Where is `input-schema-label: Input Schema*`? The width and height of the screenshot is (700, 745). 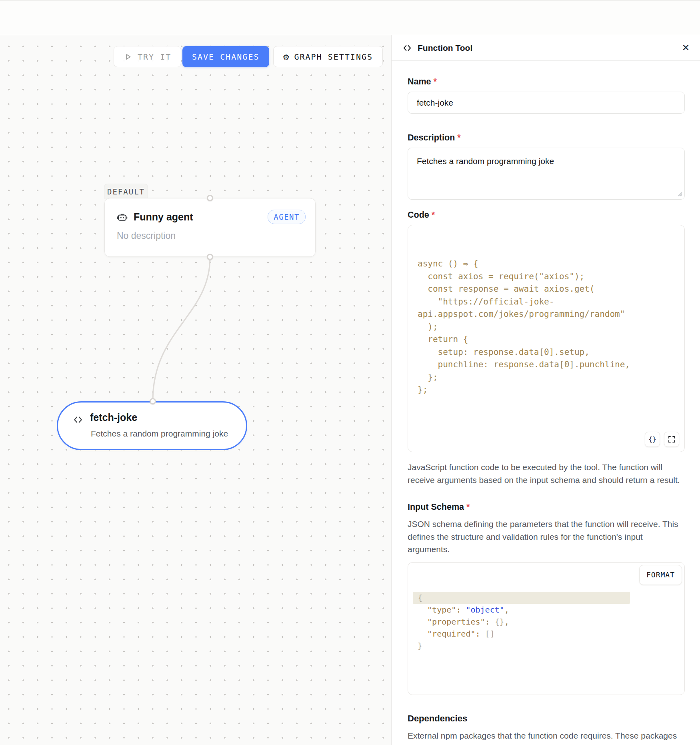 input-schema-label: Input Schema* is located at coordinates (546, 507).